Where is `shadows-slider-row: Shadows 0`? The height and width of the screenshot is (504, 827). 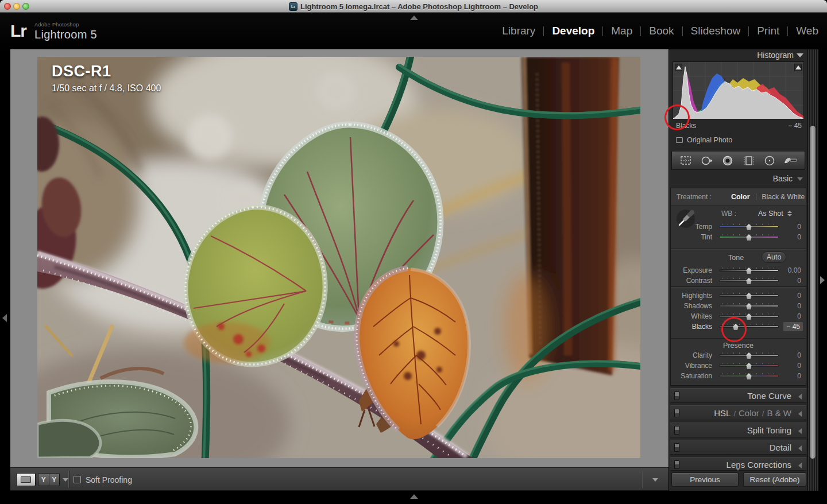 shadows-slider-row: Shadows 0 is located at coordinates (739, 306).